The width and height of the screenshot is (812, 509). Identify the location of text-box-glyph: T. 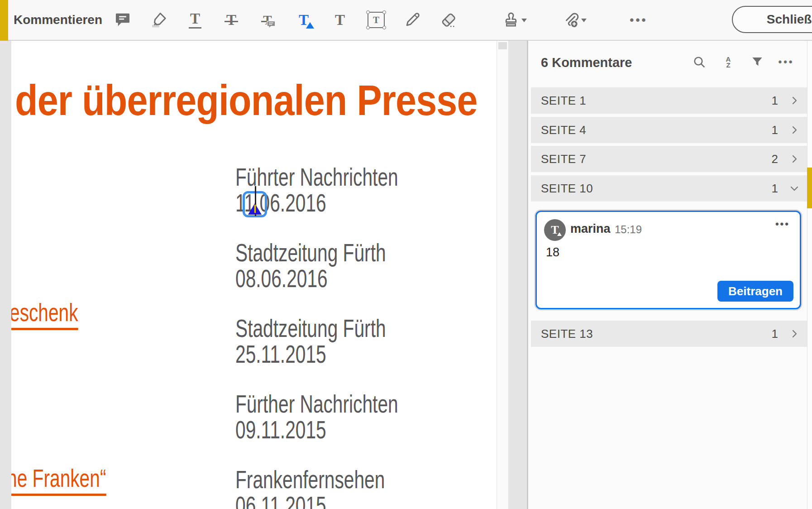
(376, 20).